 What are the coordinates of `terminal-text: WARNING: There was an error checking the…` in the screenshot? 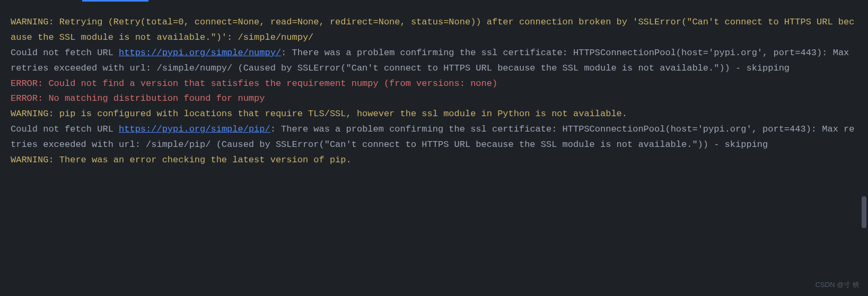 It's located at (181, 160).